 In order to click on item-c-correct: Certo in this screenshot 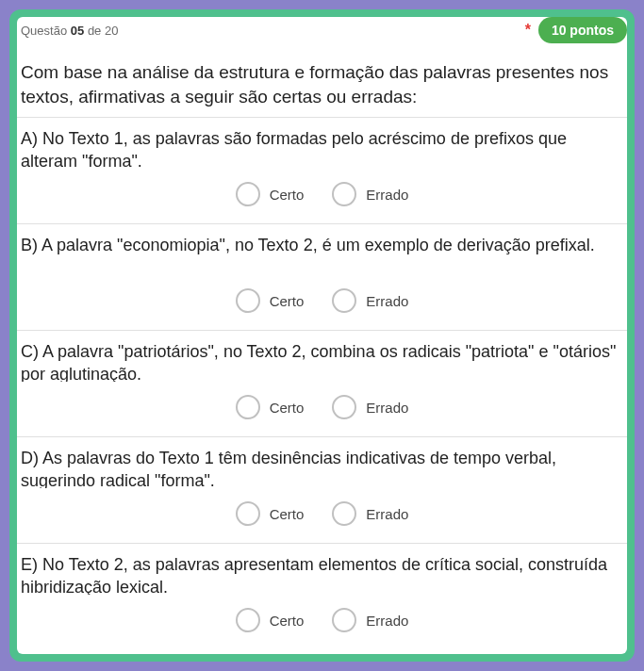, I will do `click(270, 407)`.